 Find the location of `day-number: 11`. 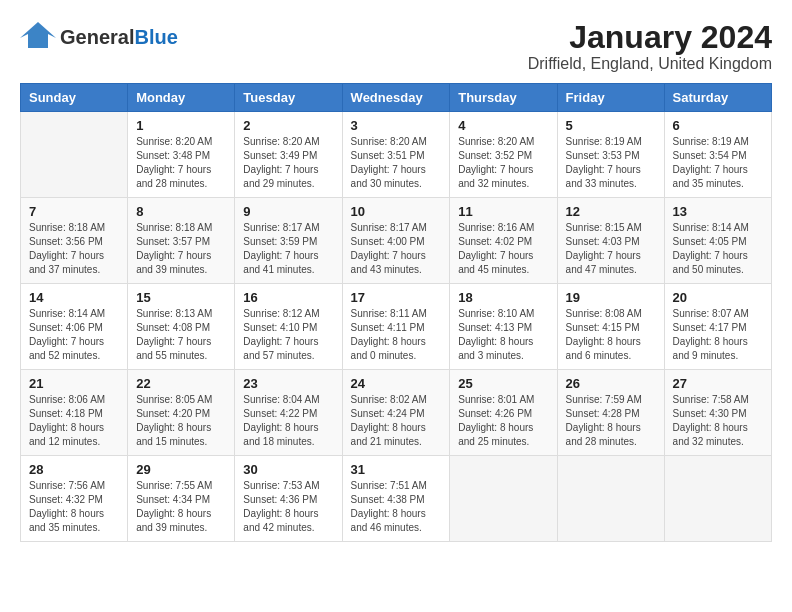

day-number: 11 is located at coordinates (503, 212).